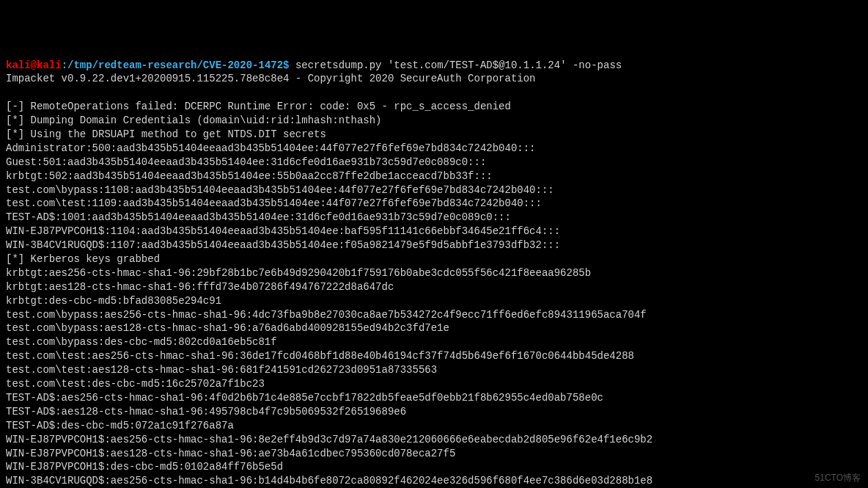  What do you see at coordinates (114, 301) in the screenshot?
I see `output-line: krbtgt:des-cbc-md5:bfad83085e294c91` at bounding box center [114, 301].